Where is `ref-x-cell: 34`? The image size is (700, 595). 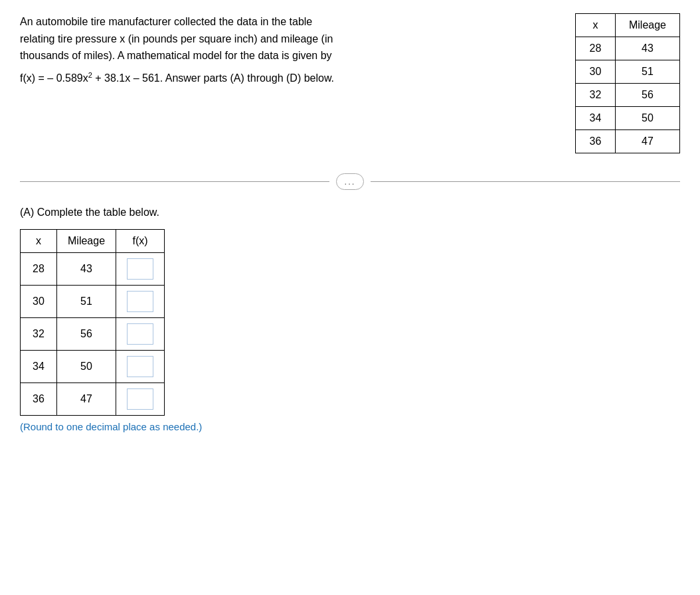
ref-x-cell: 34 is located at coordinates (595, 118).